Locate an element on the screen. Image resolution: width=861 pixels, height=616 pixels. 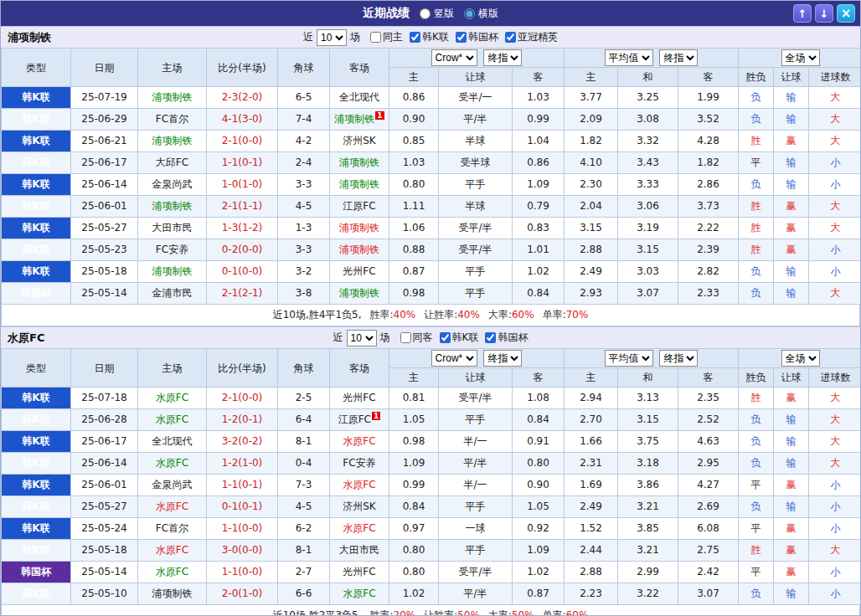
focus-team-name-pohang: 浦项制铁 is located at coordinates (29, 38).